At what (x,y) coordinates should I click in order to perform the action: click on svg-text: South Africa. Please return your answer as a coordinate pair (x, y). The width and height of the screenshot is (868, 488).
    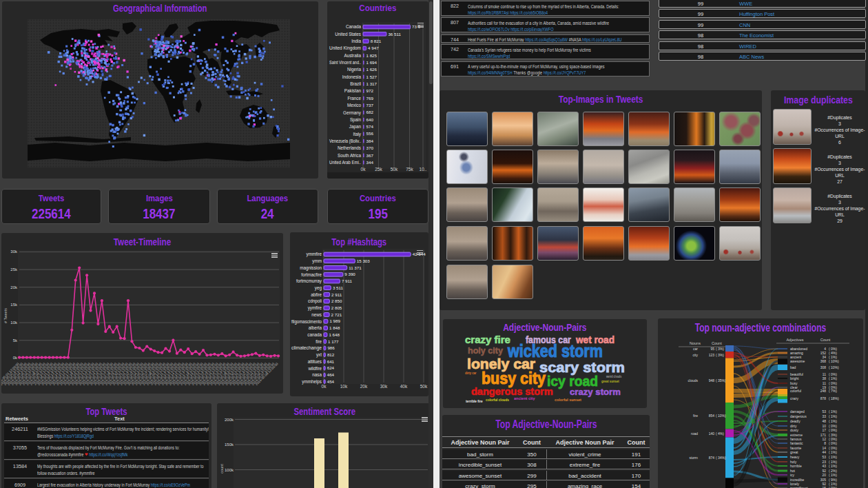
    Looking at the image, I should click on (349, 156).